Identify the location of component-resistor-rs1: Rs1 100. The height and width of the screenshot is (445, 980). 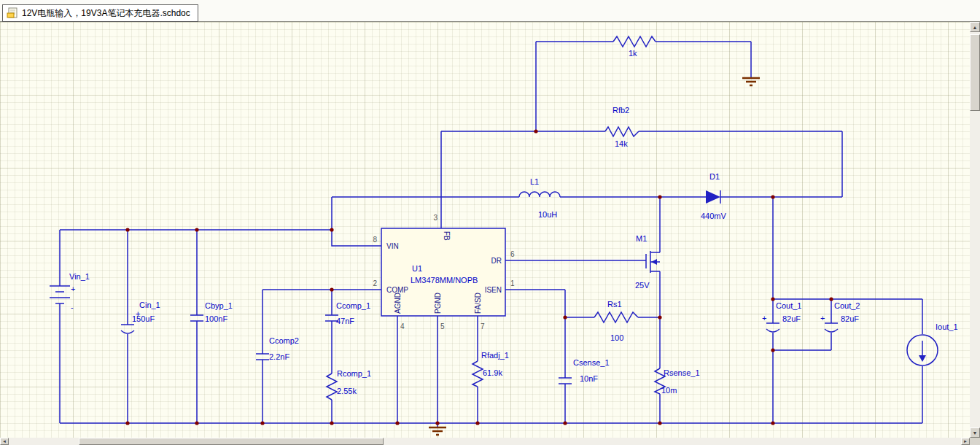
(616, 321).